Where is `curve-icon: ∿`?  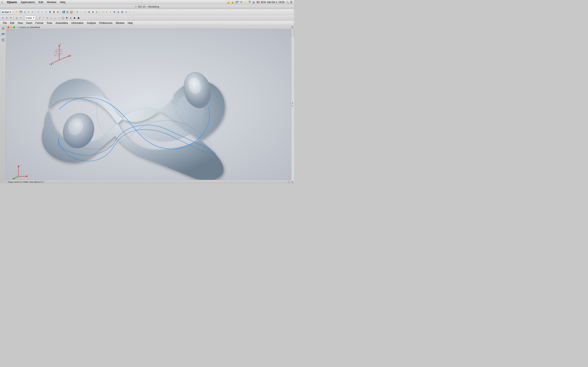
curve-icon: ∿ is located at coordinates (81, 12).